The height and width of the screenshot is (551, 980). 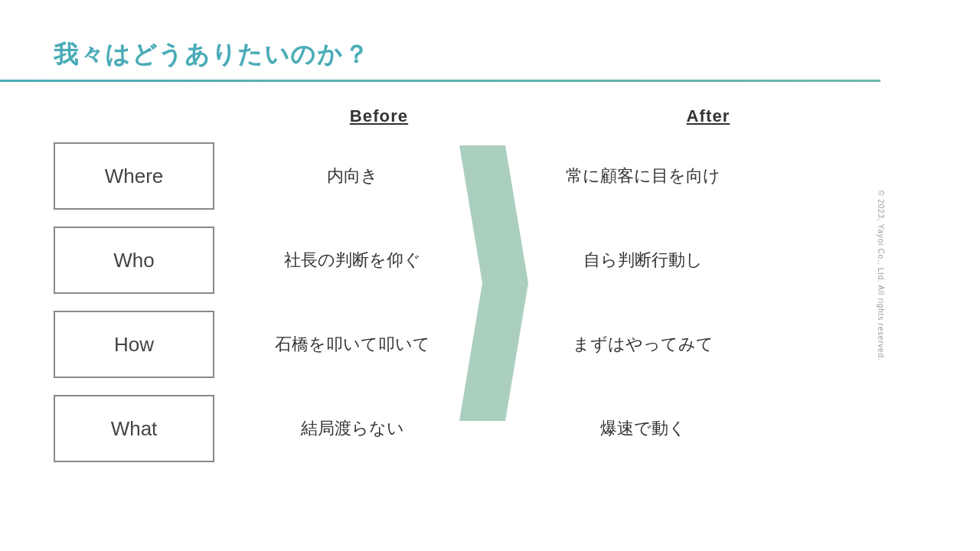 I want to click on label-where: Where, so click(x=135, y=176).